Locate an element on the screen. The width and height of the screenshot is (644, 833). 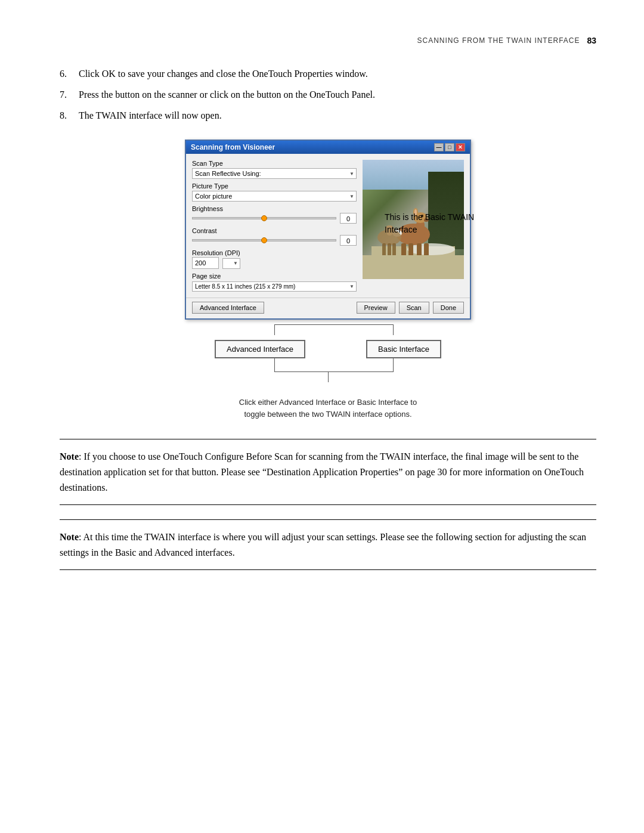
note-2-bold: Note is located at coordinates (69, 537).